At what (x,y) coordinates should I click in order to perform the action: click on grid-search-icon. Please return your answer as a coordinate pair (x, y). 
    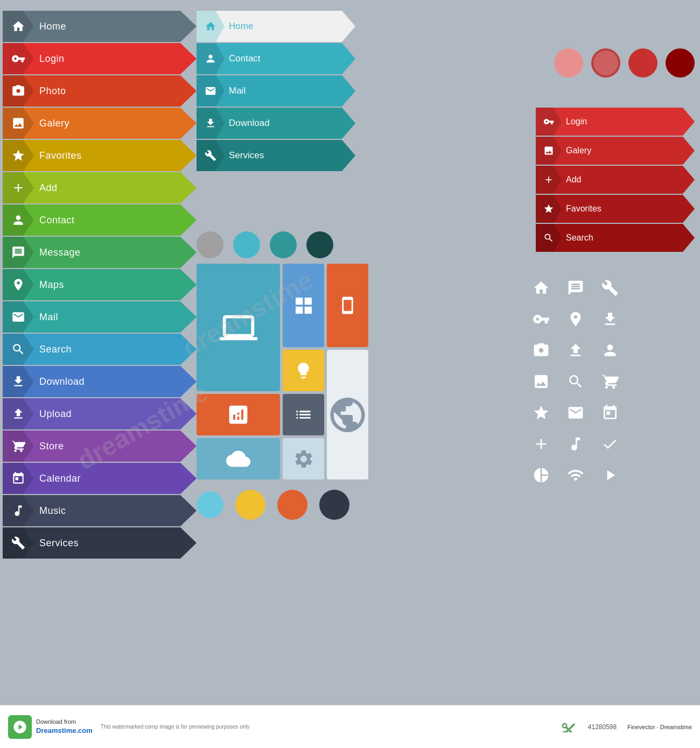
    Looking at the image, I should click on (576, 382).